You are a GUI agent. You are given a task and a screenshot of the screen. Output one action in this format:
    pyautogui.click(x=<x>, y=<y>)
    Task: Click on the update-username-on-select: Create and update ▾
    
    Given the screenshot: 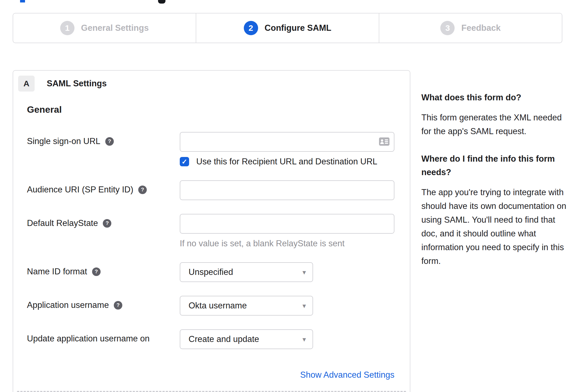 What is the action you would take?
    pyautogui.click(x=246, y=339)
    